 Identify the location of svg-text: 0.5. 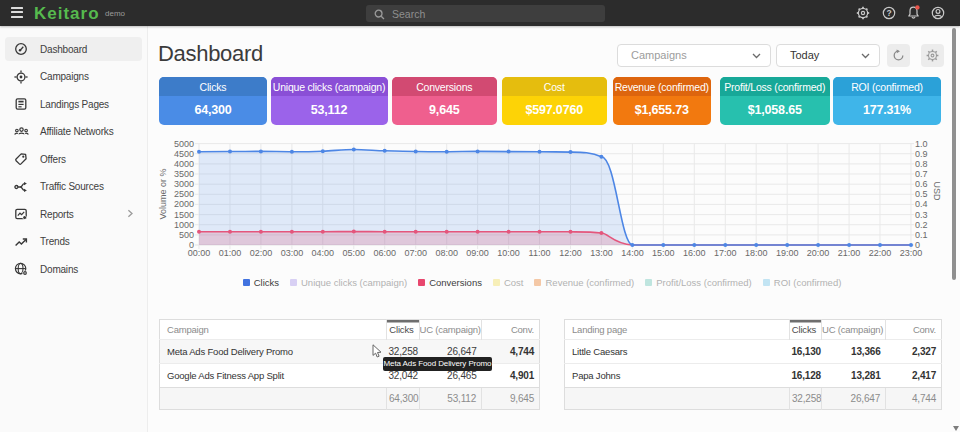
(922, 194).